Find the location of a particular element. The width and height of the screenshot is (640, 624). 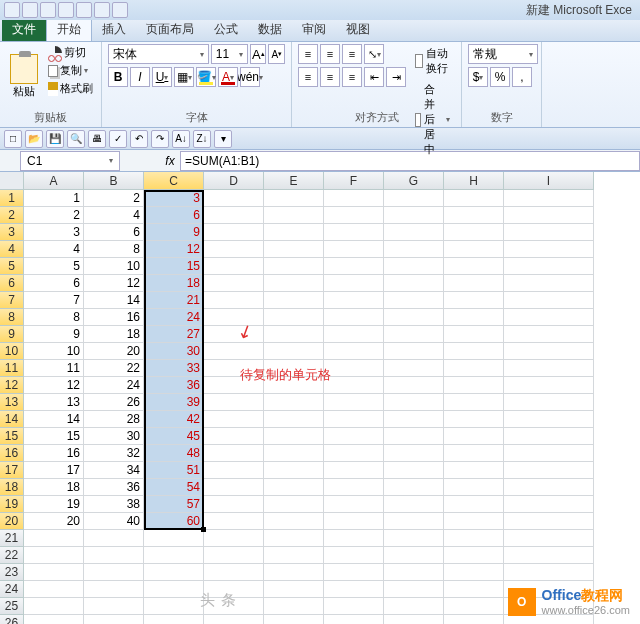

fill-color-button: 🪣▾ is located at coordinates (206, 77).